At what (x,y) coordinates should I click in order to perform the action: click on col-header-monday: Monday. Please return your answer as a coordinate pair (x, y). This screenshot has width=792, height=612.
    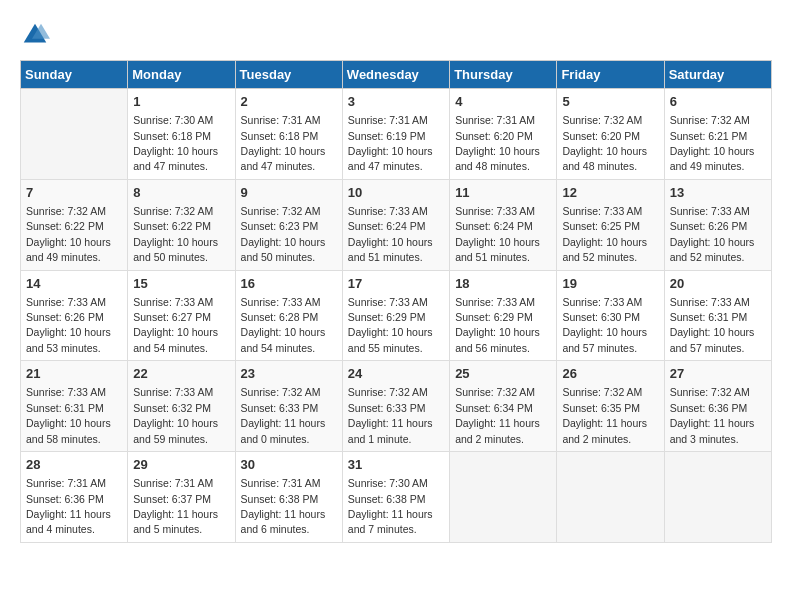
    Looking at the image, I should click on (182, 75).